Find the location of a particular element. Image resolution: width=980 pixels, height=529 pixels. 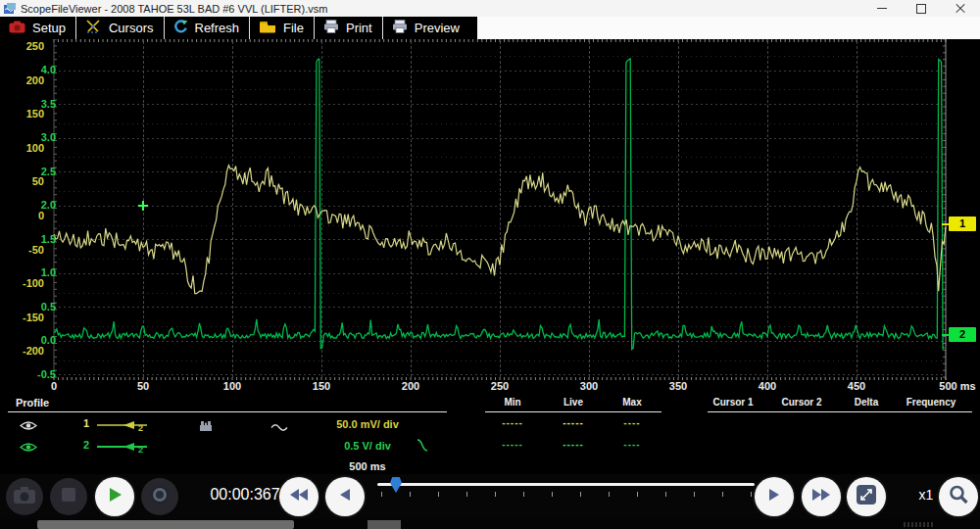

col-header-cursor2: Cursor 2 is located at coordinates (802, 402).